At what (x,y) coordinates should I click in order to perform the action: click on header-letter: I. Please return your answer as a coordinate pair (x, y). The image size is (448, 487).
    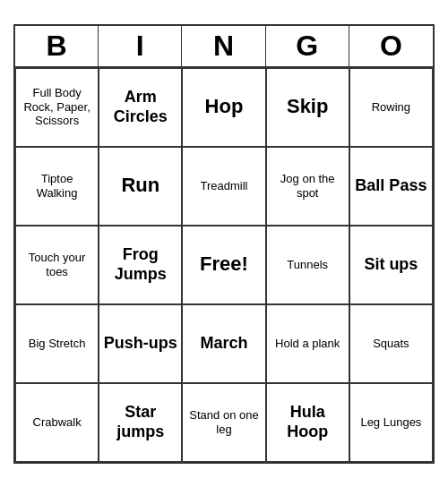
    Looking at the image, I should click on (140, 47).